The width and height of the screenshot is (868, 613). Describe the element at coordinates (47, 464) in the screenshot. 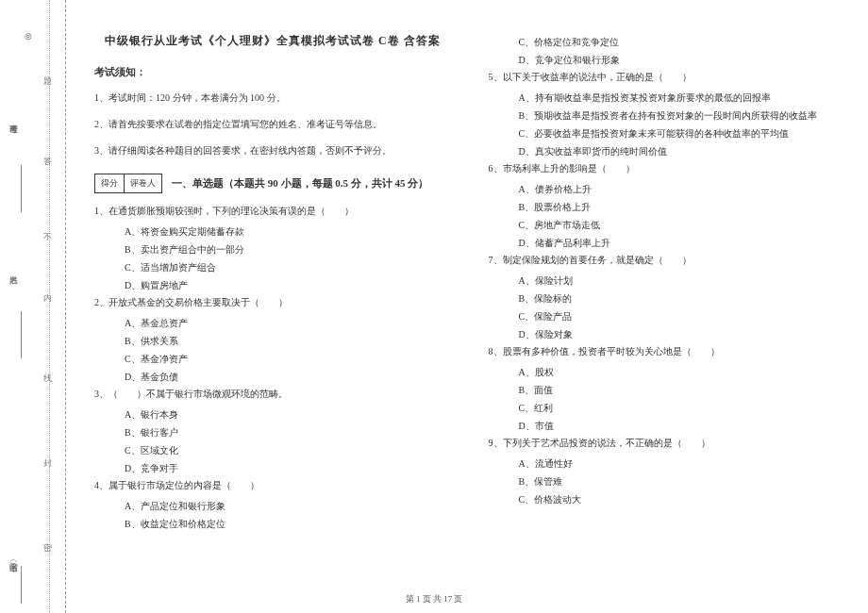

I see `seal-char: 封` at that location.